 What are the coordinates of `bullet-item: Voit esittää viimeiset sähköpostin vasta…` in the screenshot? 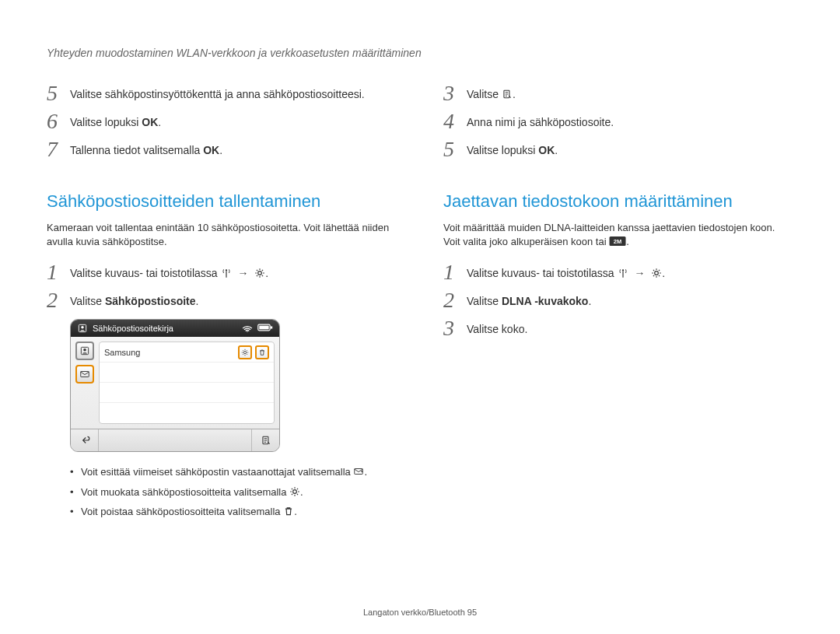 It's located at (233, 472).